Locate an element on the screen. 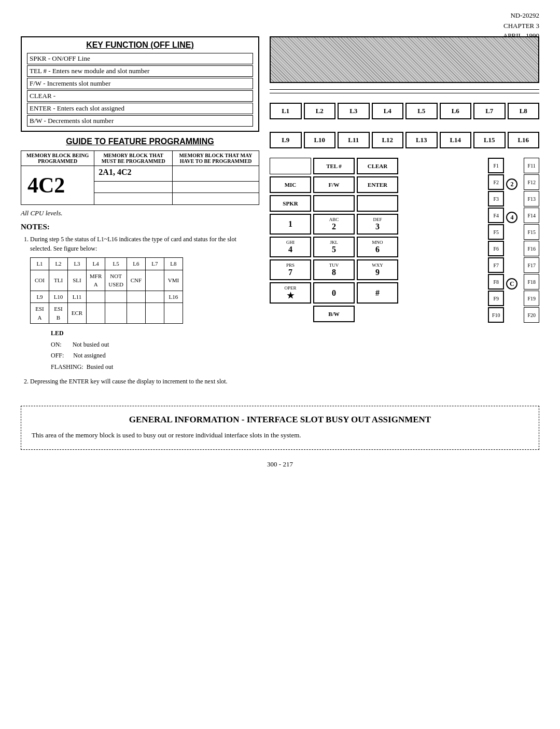  l2-btn: L2 is located at coordinates (320, 111).